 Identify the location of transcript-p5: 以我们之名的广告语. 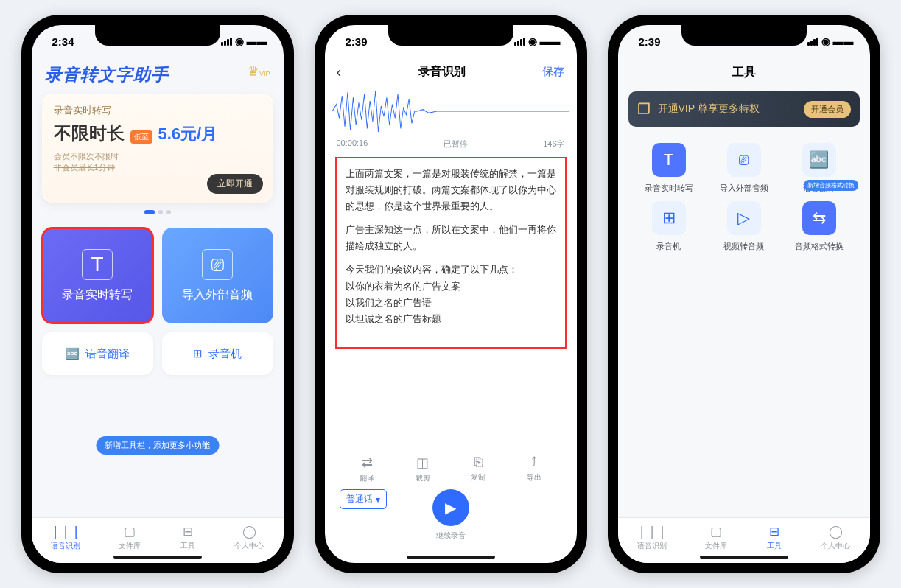
(451, 303).